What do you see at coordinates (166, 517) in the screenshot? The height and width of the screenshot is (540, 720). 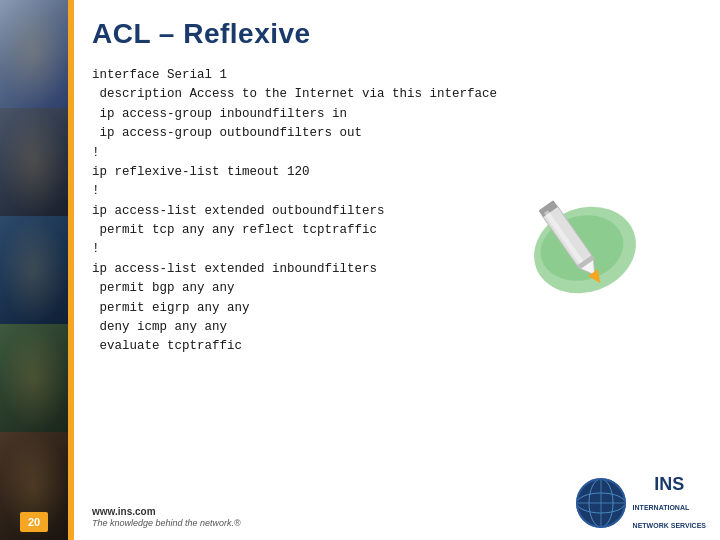 I see `footer: www.ins.com The knowledge behind the net…` at bounding box center [166, 517].